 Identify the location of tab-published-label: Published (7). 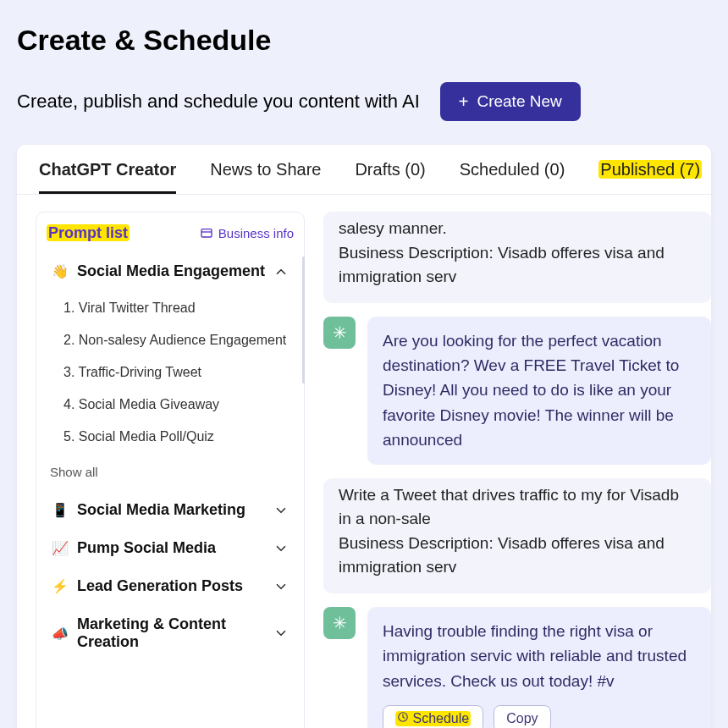
(650, 169).